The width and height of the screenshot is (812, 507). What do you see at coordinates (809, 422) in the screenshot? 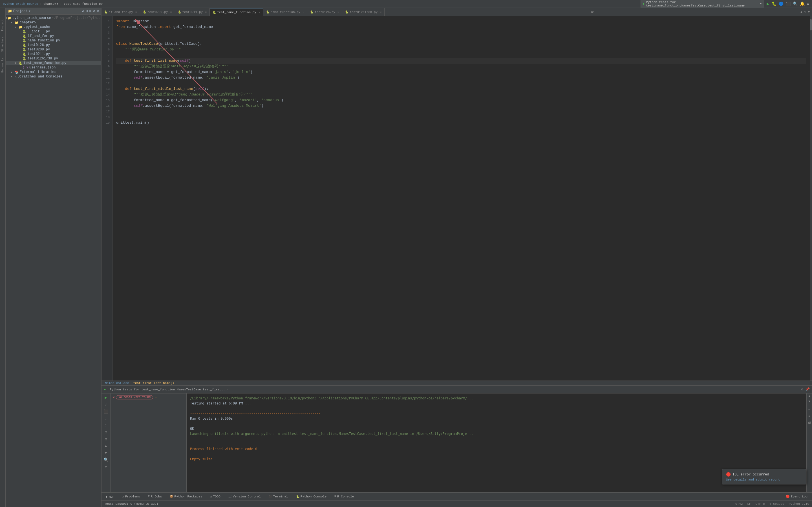
I see `print-icon: 🖨` at bounding box center [809, 422].